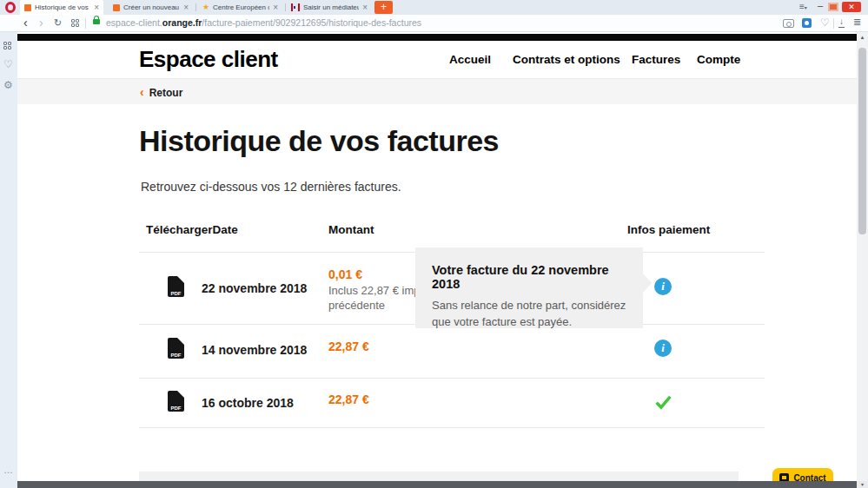 The height and width of the screenshot is (488, 868). What do you see at coordinates (803, 474) in the screenshot?
I see `contact-button: Contact` at bounding box center [803, 474].